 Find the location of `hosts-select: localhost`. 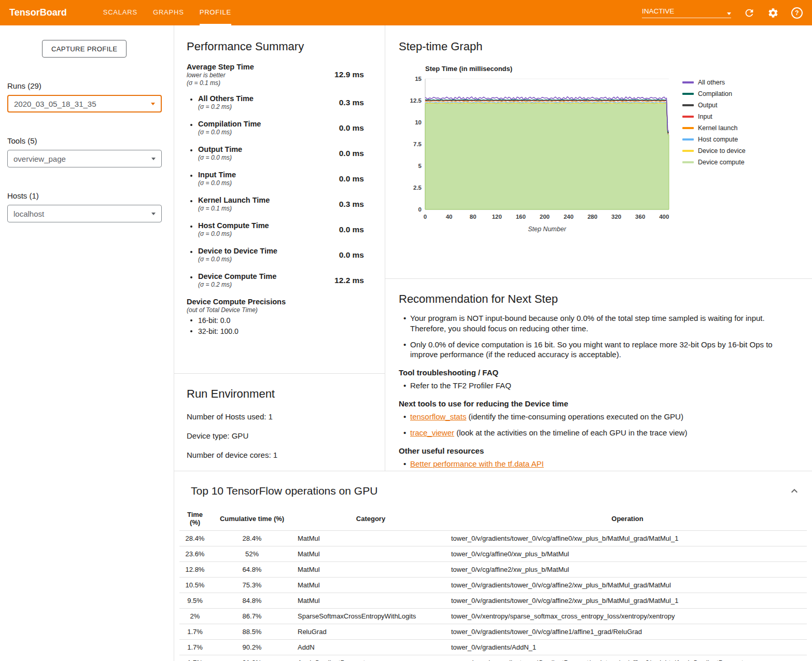

hosts-select: localhost is located at coordinates (85, 214).